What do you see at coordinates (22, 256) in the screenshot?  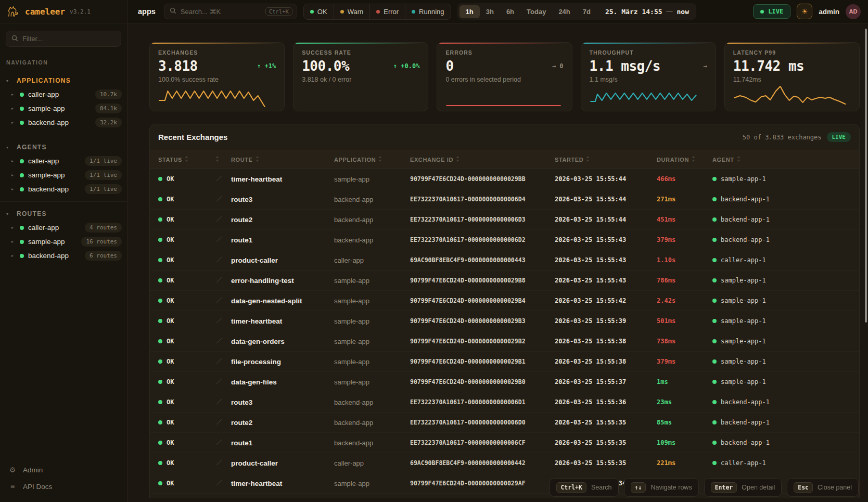 I see `status-dot` at bounding box center [22, 256].